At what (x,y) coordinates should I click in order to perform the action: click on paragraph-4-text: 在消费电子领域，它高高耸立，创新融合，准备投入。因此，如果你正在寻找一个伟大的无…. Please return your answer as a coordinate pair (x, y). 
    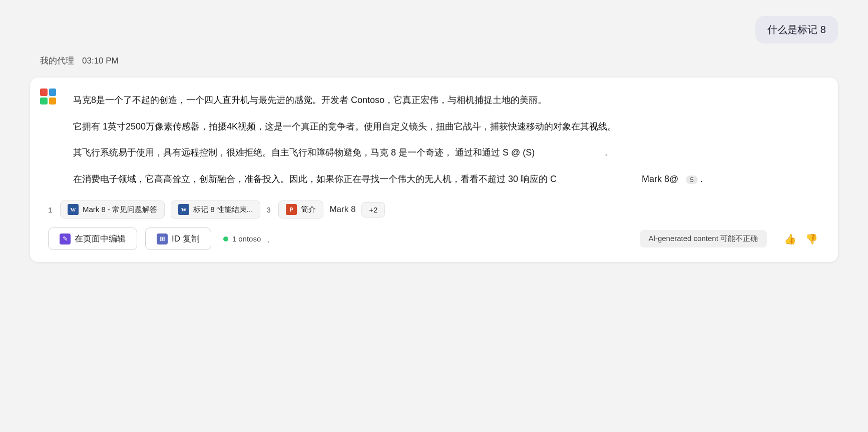
    Looking at the image, I should click on (315, 179).